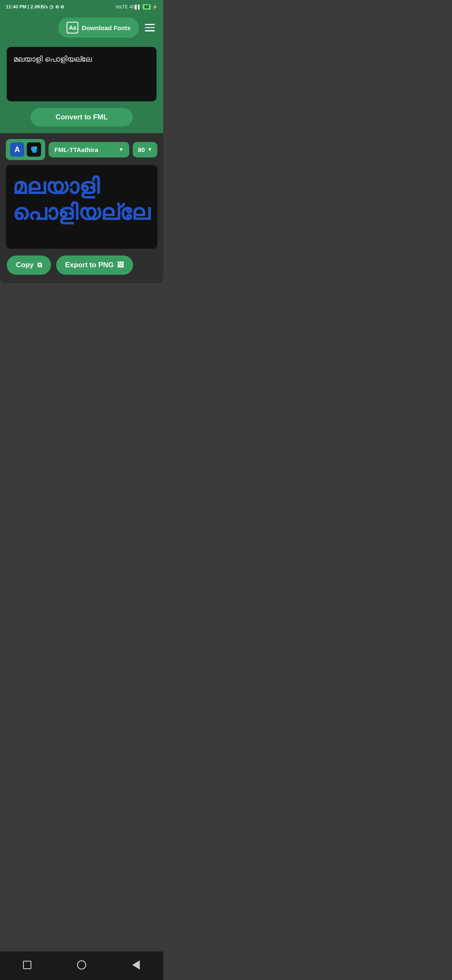  I want to click on output-section: A 🪣 FML-TTAathira ▼ 80 ▼ മലയാളിപൊളിയല്ലേ…, so click(82, 208).